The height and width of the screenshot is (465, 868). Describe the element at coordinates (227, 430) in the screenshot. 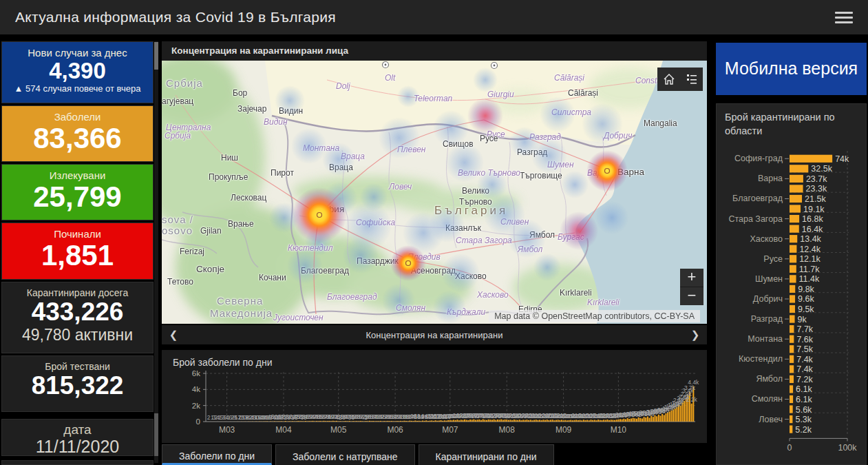

I see `svg-text: M03` at that location.